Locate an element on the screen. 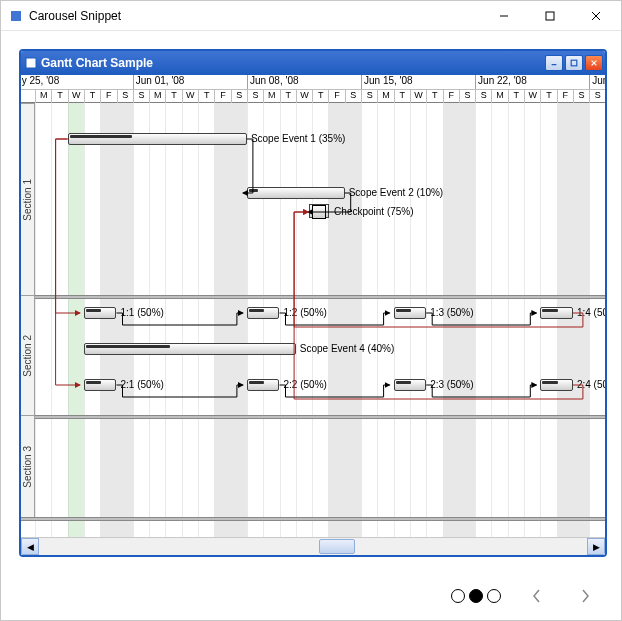 The image size is (622, 621). os-window-controls is located at coordinates (550, 16).